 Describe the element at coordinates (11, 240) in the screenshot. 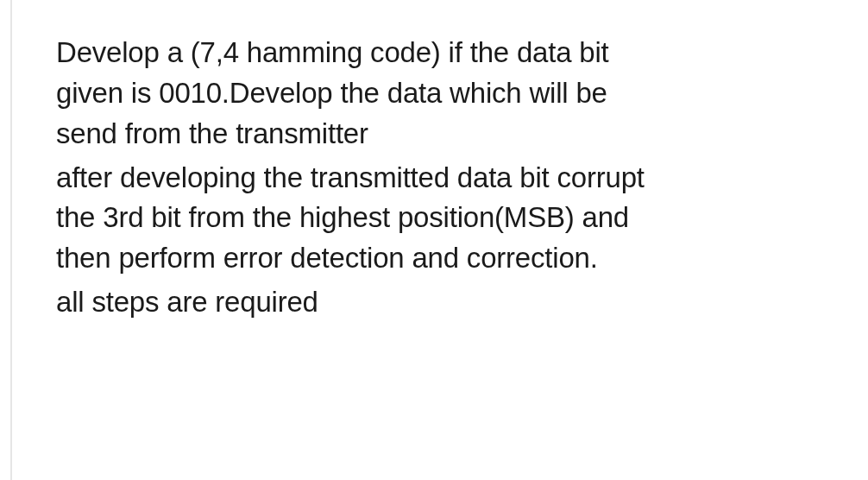

I see `left-border` at that location.